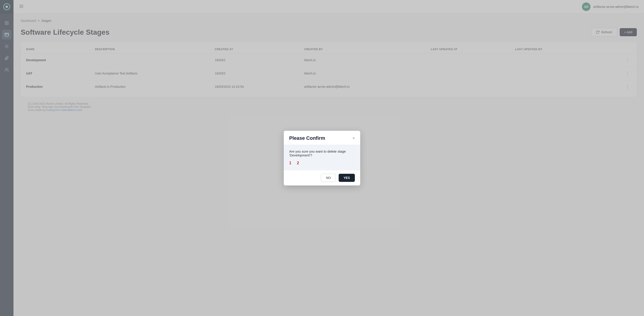 The height and width of the screenshot is (316, 644). I want to click on modal-header: Please Confirm ×, so click(322, 138).